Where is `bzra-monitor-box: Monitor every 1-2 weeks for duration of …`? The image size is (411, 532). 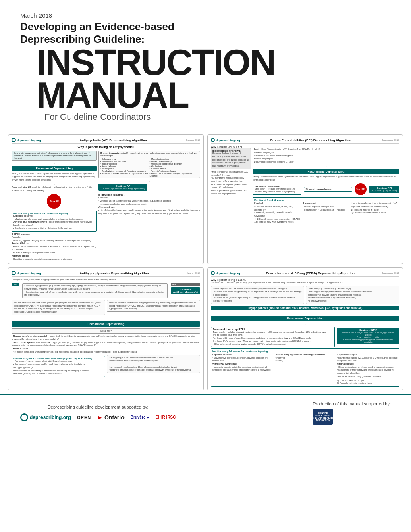 bzra-monitor-box: Monitor every 1-2 weeks for duration of … is located at coordinates (305, 368).